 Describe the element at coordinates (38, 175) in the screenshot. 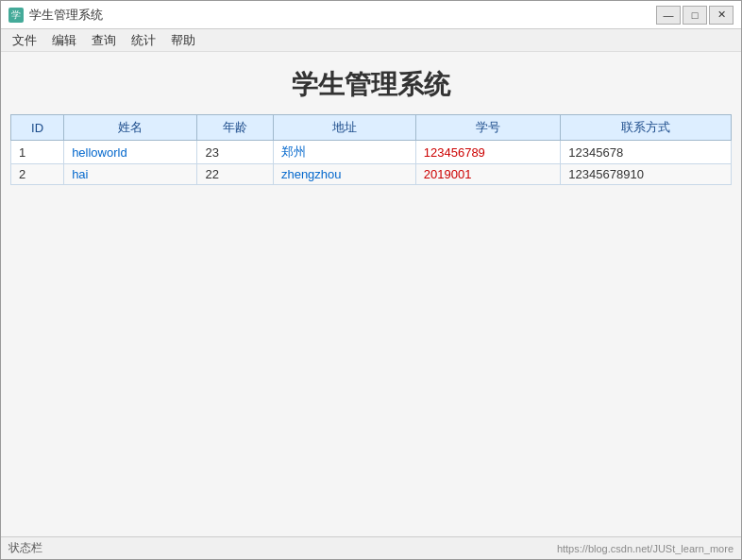

I see `table-cell: 2` at that location.